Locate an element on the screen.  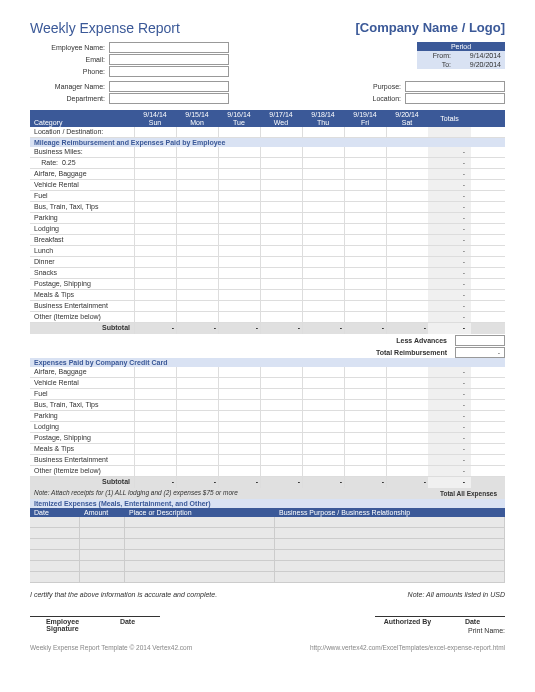
purpose-input is located at coordinates (455, 86).